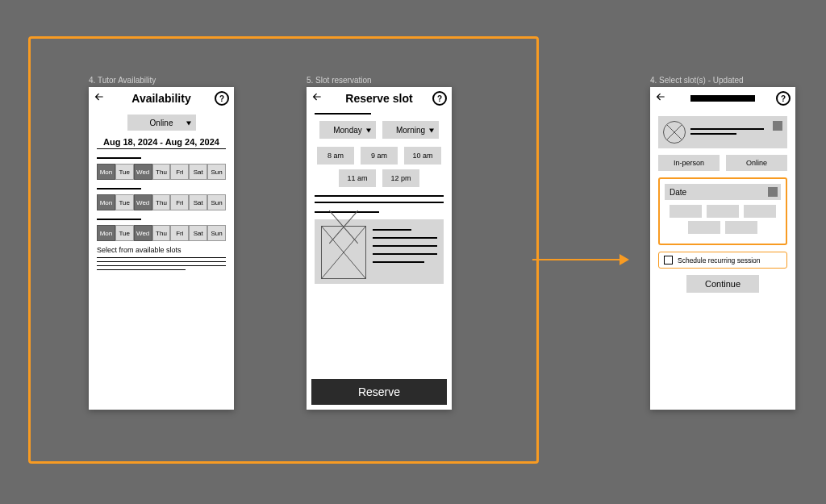 The height and width of the screenshot is (504, 826). What do you see at coordinates (161, 123) in the screenshot?
I see `mode-select: Online` at bounding box center [161, 123].